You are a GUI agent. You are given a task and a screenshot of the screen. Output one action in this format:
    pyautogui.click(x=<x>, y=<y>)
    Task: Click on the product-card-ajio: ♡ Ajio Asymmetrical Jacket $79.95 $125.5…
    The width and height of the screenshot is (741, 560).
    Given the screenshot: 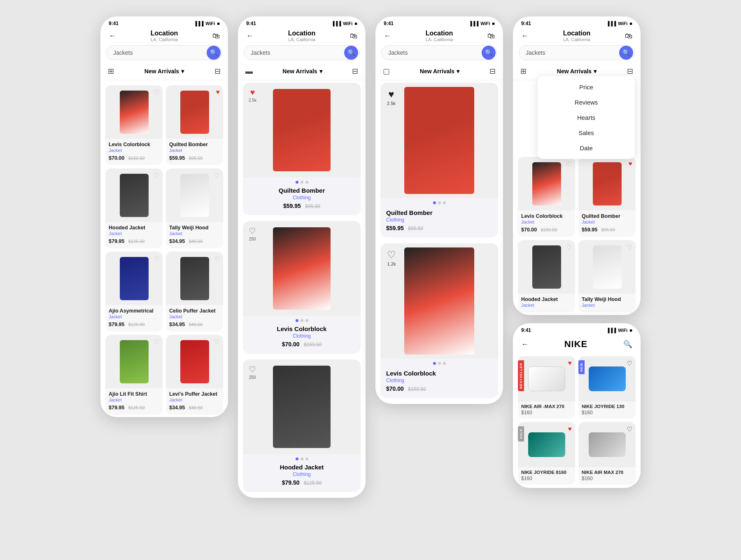 What is the action you would take?
    pyautogui.click(x=134, y=292)
    